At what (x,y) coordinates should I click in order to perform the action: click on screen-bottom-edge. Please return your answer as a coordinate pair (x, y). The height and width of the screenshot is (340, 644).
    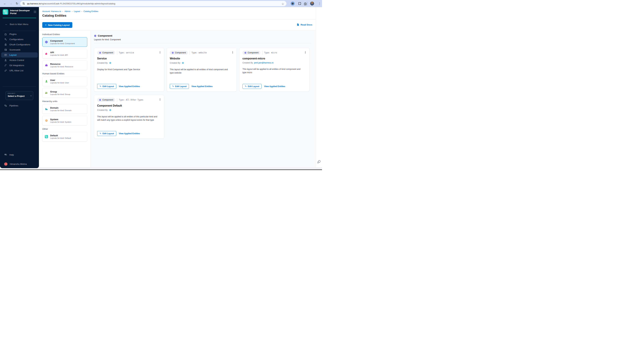
    Looking at the image, I should click on (161, 170).